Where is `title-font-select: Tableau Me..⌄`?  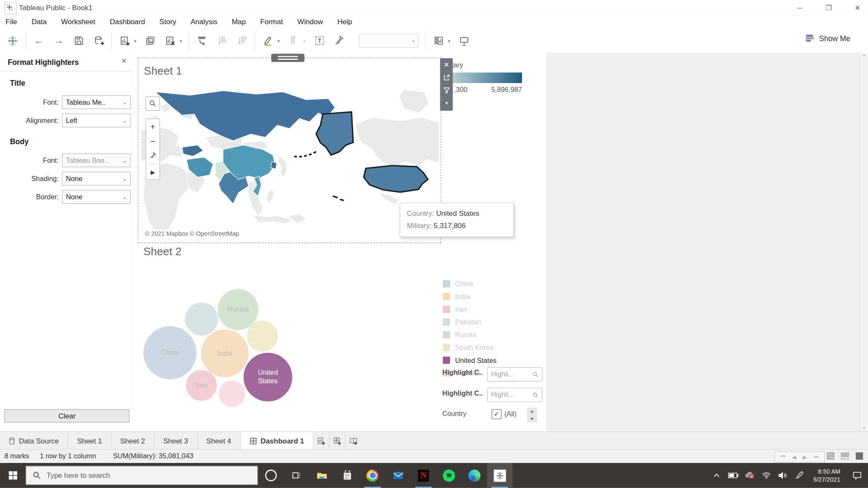 title-font-select: Tableau Me..⌄ is located at coordinates (96, 103).